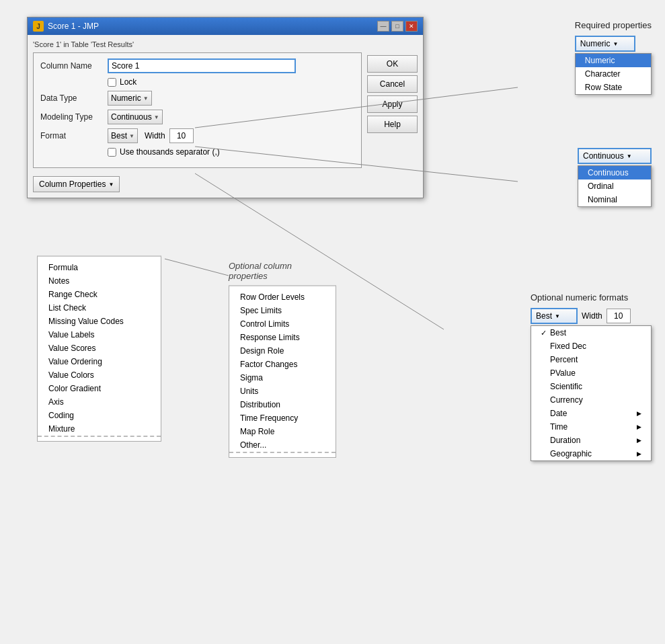  I want to click on numeric-type-dropdown: Numeric ▼, so click(605, 44).